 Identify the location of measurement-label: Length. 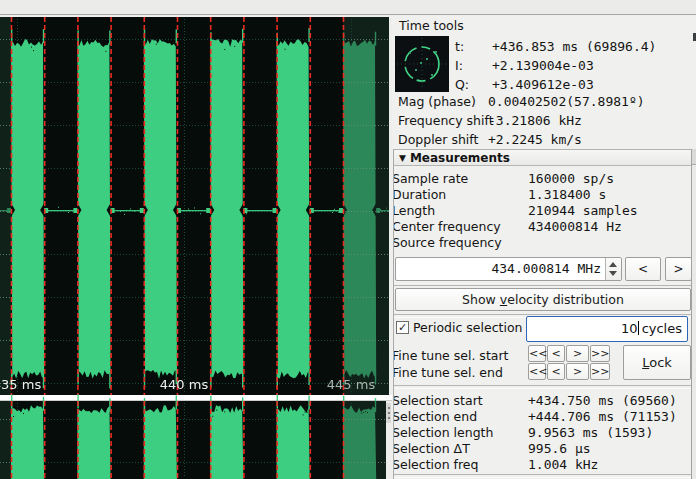
(414, 210).